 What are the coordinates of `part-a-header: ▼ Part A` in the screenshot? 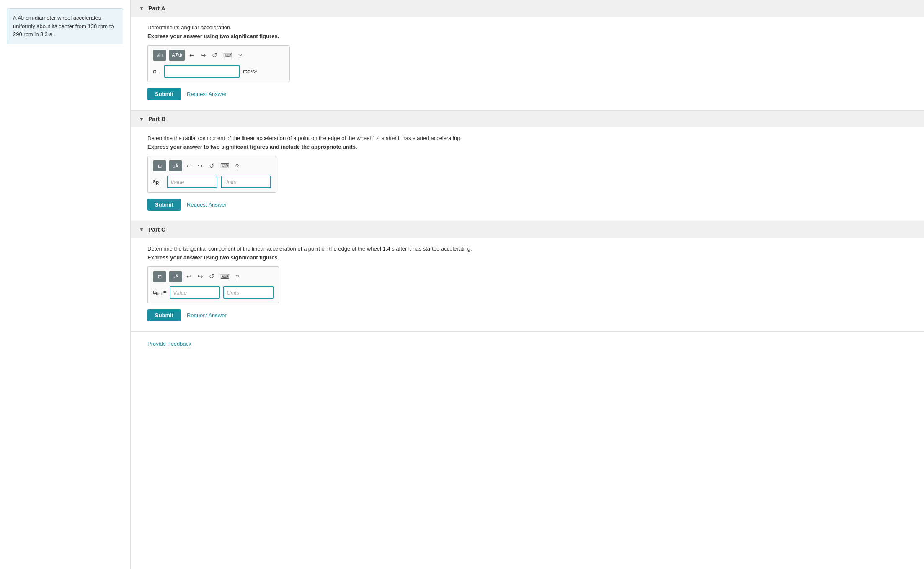 It's located at (527, 8).